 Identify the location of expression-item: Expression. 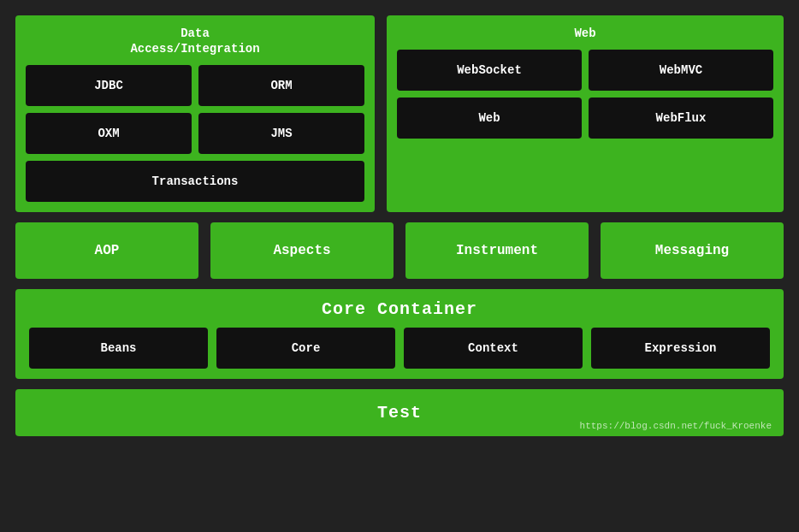
(681, 348).